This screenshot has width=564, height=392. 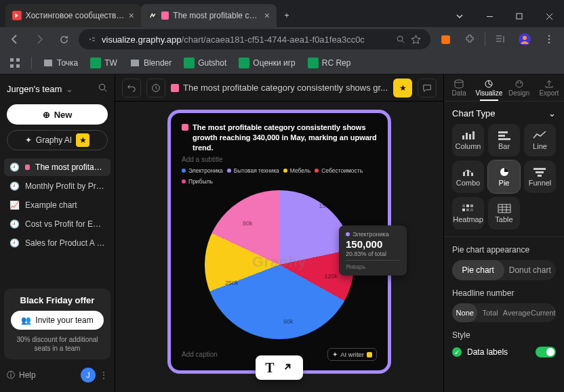 What do you see at coordinates (150, 63) in the screenshot?
I see `bookmark-item: Blender` at bounding box center [150, 63].